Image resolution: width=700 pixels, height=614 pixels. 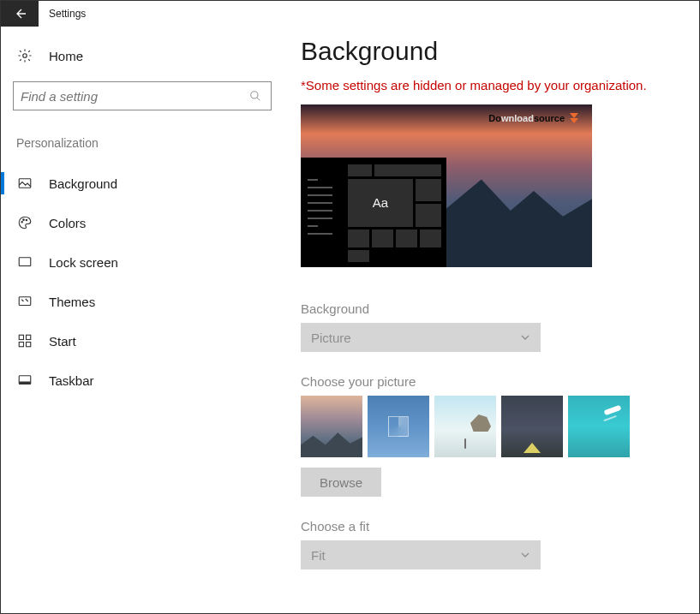 I want to click on taskbar-icon, so click(x=25, y=380).